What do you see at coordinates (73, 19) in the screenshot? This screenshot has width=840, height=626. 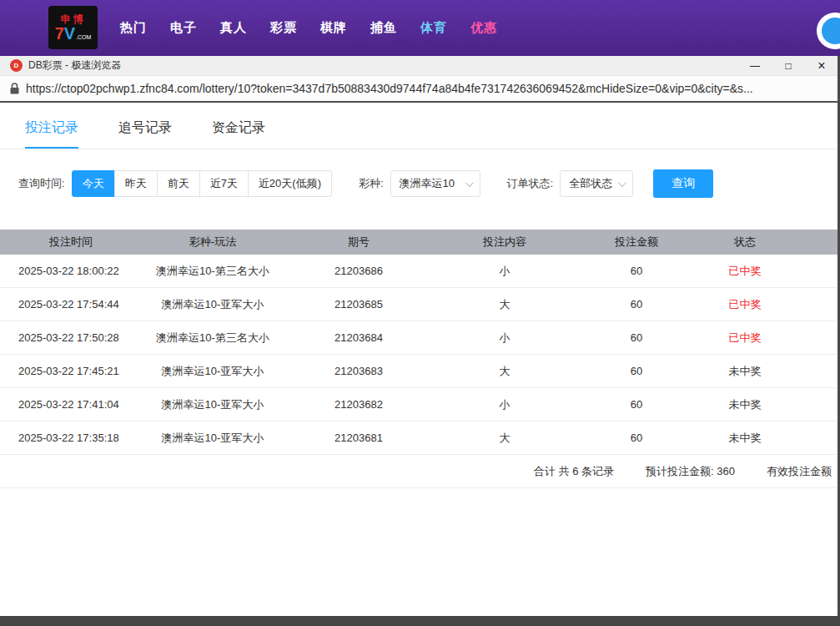 I see `logo-text-cn: 申博` at bounding box center [73, 19].